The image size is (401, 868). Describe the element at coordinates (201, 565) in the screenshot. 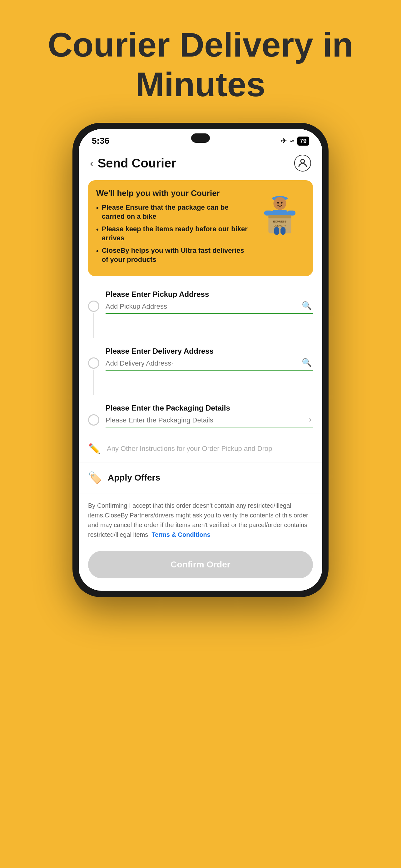

I see `confirm-order-button: Confirm Order` at that location.